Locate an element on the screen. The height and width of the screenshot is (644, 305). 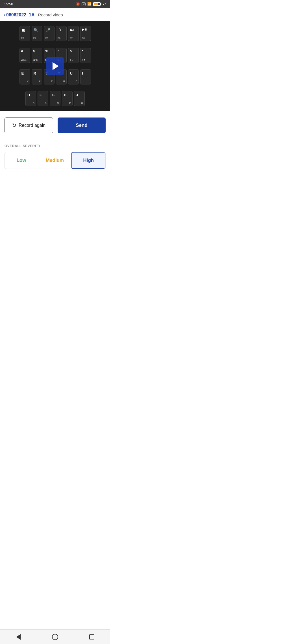
send-label: Send is located at coordinates (82, 125).